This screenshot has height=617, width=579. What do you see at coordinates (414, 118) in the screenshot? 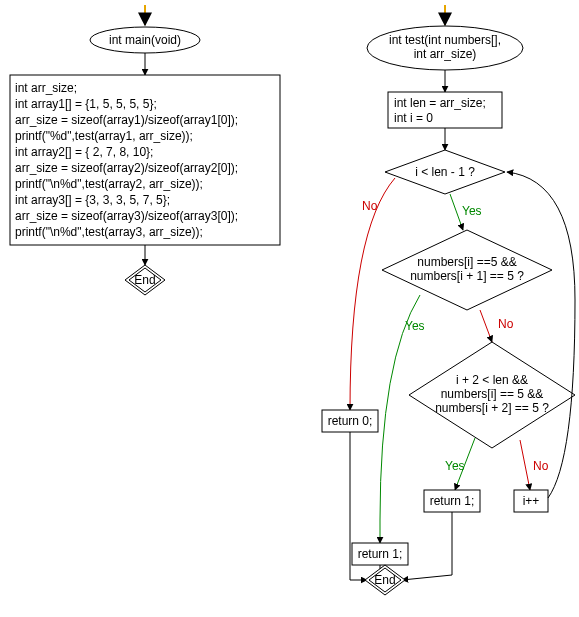
I see `init-line: int i = 0` at bounding box center [414, 118].